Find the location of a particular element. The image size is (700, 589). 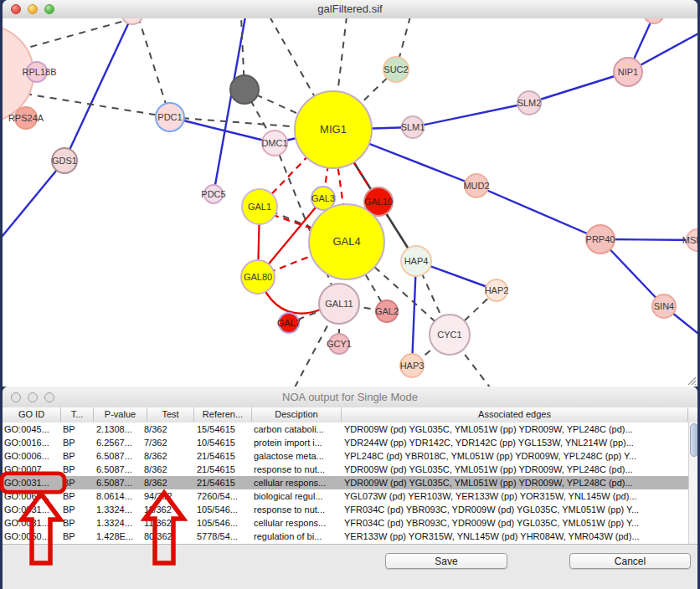

table-row: GO:0031...BP1.3324...11/362105/546...cel… is located at coordinates (345, 523).